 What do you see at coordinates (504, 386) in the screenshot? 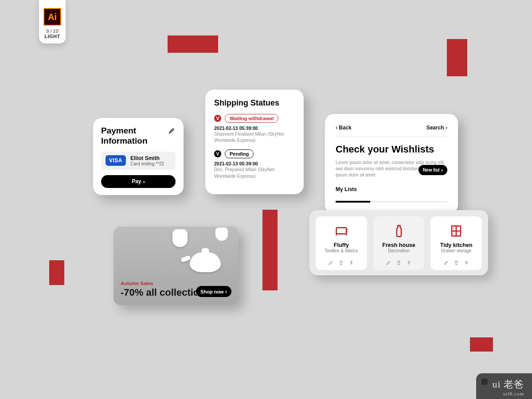
I see `site-watermark: ui 老爸 uil8.com` at bounding box center [504, 386].